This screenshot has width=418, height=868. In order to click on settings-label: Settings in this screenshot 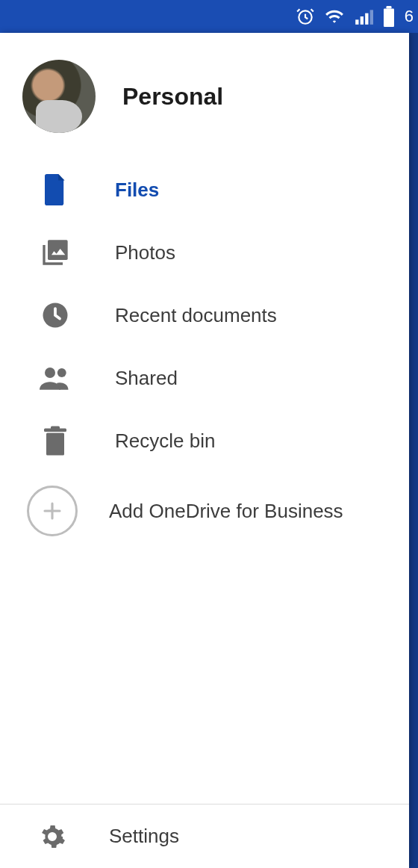, I will do `click(144, 837)`.